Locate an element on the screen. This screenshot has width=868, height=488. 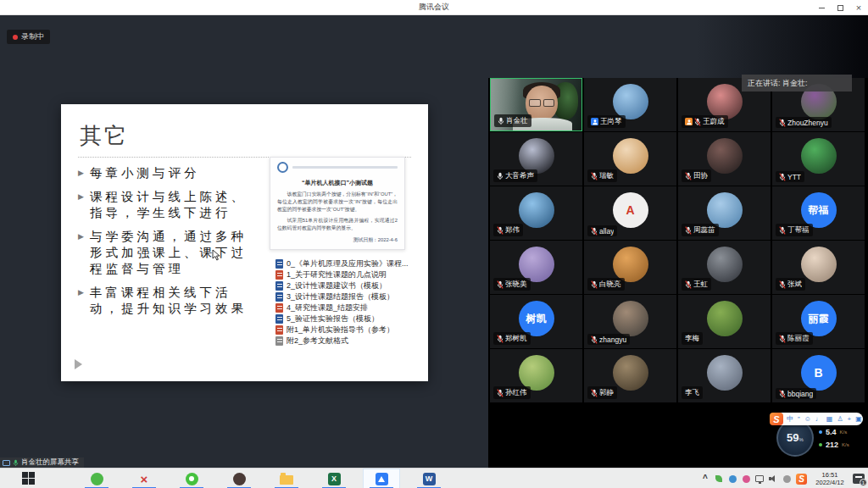
system-tray: ^S 16:51 2022/4/12 1 is located at coordinates (783, 478).